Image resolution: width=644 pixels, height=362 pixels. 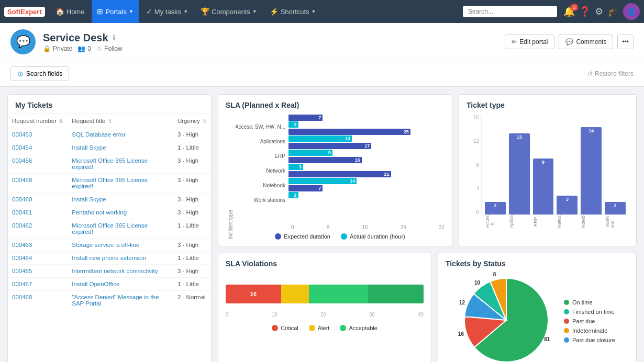 What do you see at coordinates (70, 12) in the screenshot?
I see `nav-home: 🏠 Home` at bounding box center [70, 12].